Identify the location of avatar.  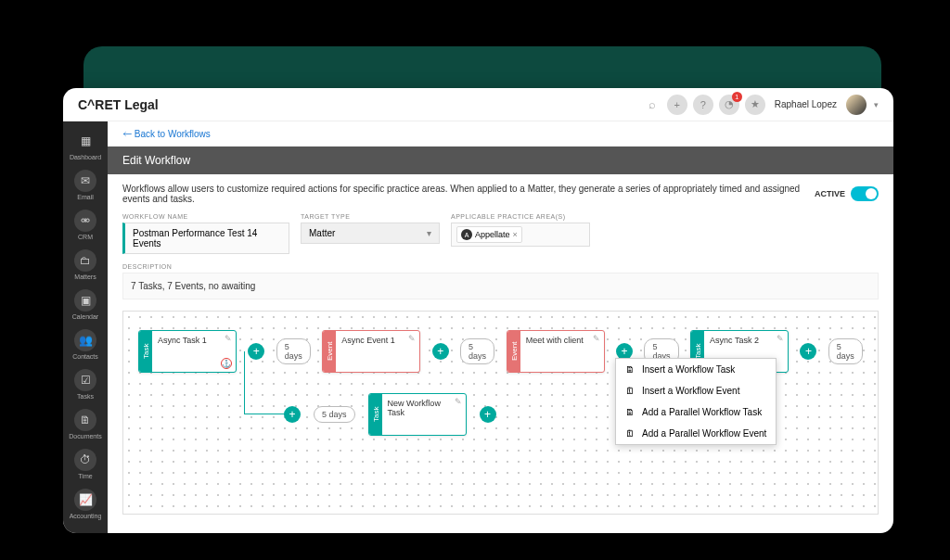
(856, 105).